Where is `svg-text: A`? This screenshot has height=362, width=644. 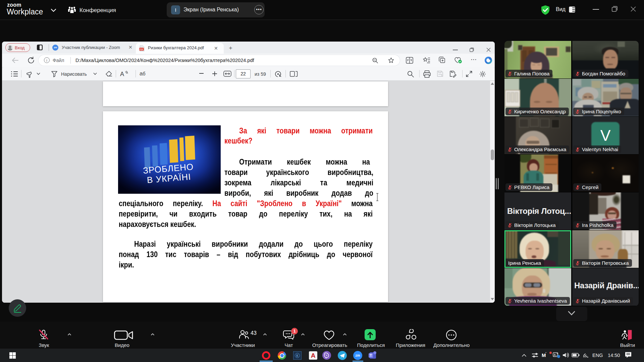
svg-text: A is located at coordinates (122, 74).